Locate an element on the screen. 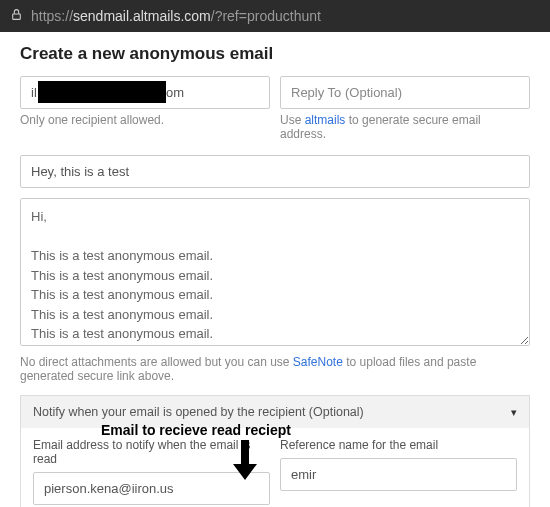  altmails-link: altmails is located at coordinates (326, 120).